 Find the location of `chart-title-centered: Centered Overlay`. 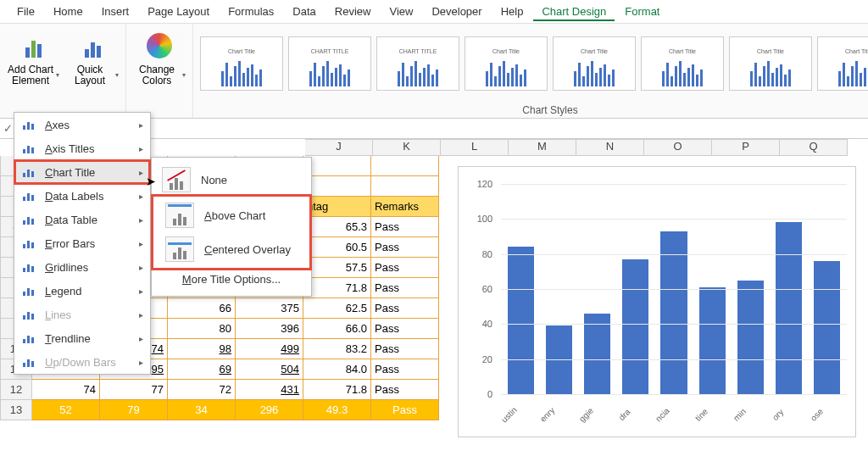

chart-title-centered: Centered Overlay is located at coordinates (231, 249).